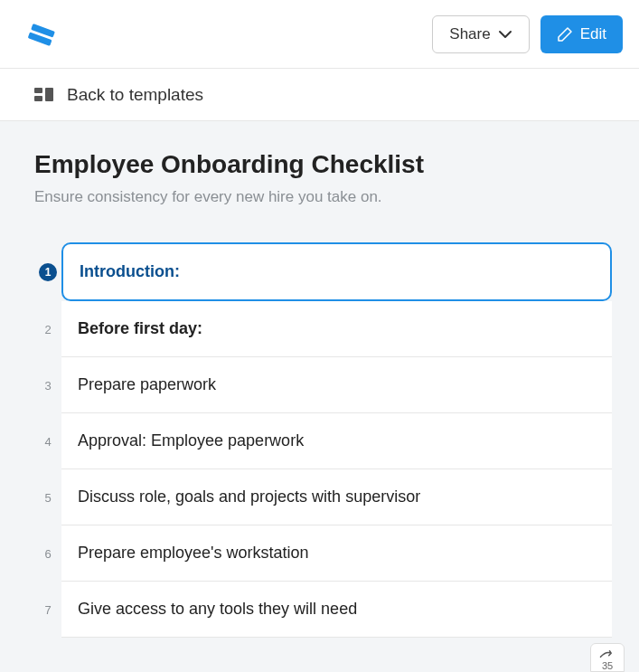 The height and width of the screenshot is (672, 639). What do you see at coordinates (336, 497) in the screenshot?
I see `task-item-discuss-role: Discuss role, goals and projects with su…` at bounding box center [336, 497].